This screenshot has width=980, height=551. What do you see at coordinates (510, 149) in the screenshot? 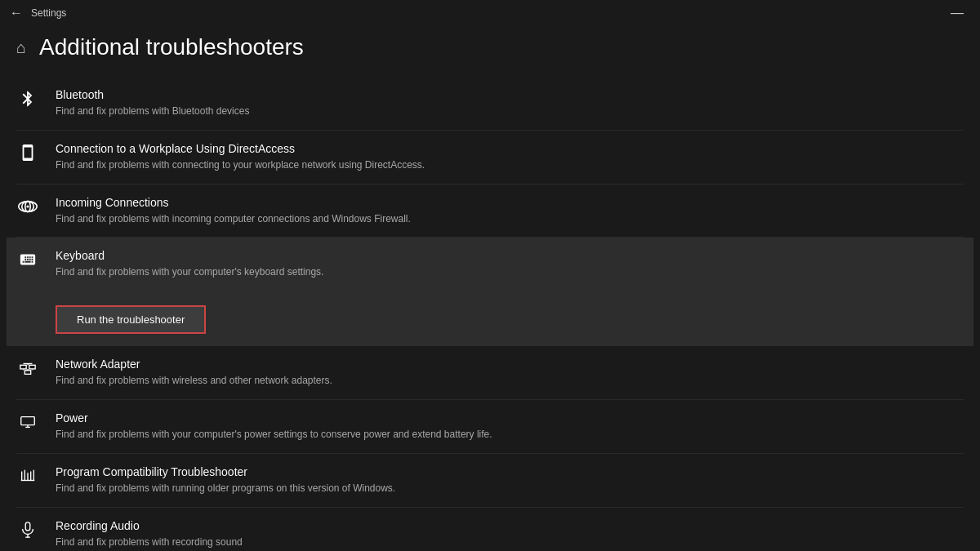
I see `directaccess-name: Connection to a Workplace Using DirectAc…` at bounding box center [510, 149].